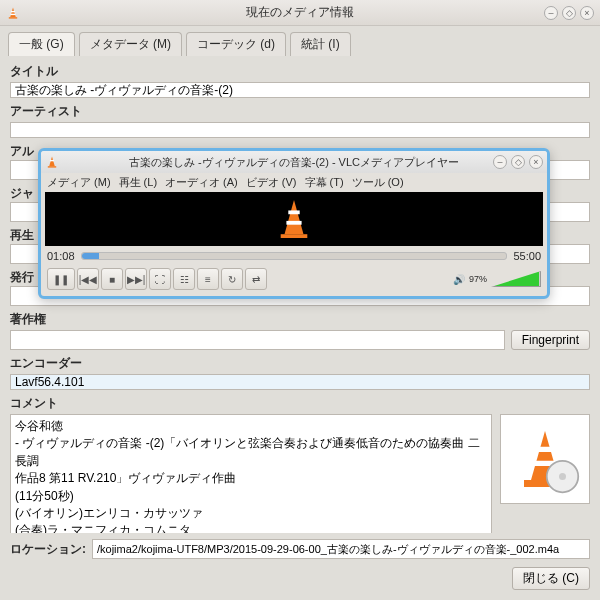 This screenshot has height=600, width=600. Describe the element at coordinates (300, 112) in the screenshot. I see `artist-label: アーティスト` at that location.